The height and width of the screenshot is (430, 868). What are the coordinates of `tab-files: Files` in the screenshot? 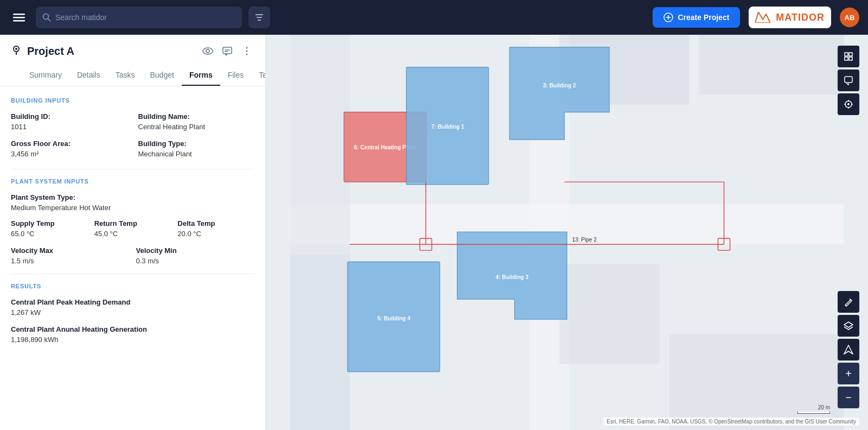 It's located at (236, 75).